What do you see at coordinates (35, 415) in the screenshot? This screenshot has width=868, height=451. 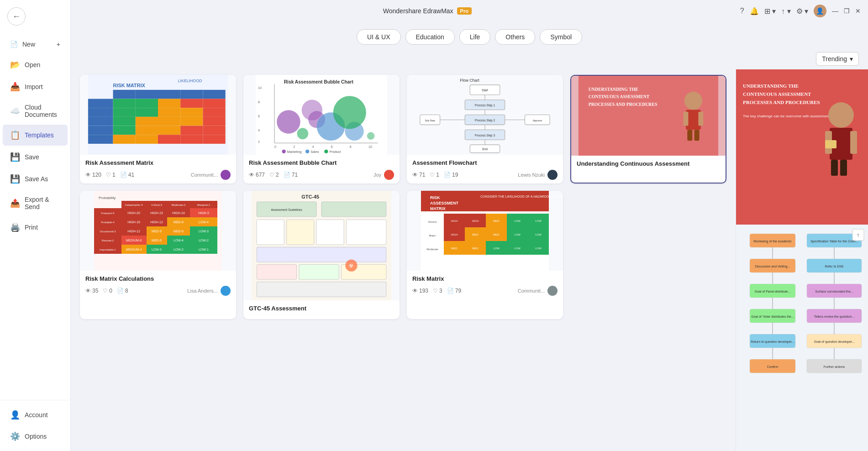 I see `sidebar-item-account: 👤 Account` at bounding box center [35, 415].